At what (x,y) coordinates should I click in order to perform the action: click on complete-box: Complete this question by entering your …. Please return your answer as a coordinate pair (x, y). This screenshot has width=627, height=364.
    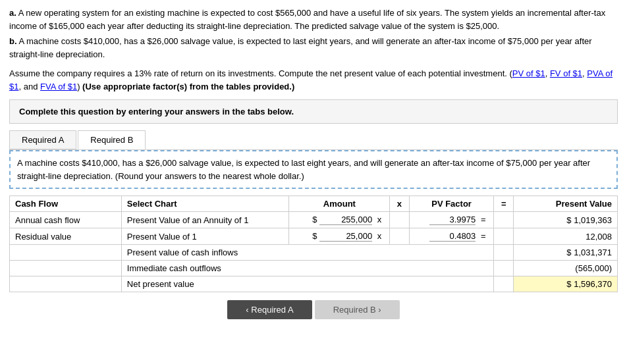
    Looking at the image, I should click on (314, 112).